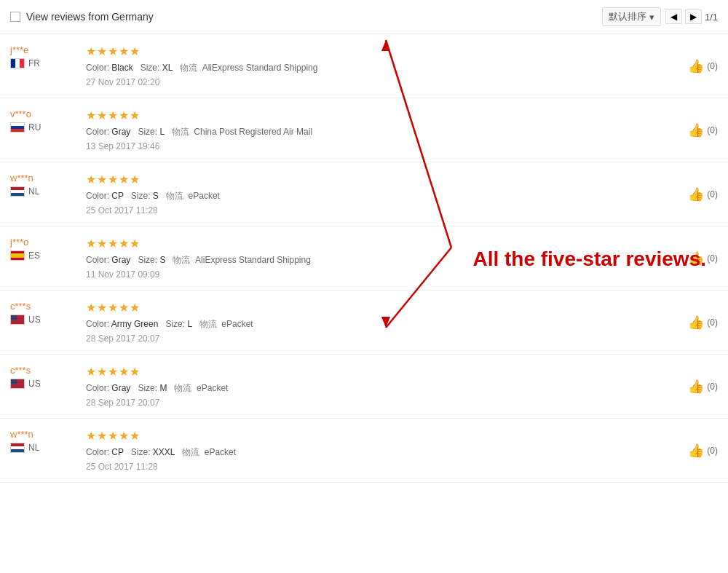  I want to click on review-row: j***o ES ★★★★★ Color: Gray Size: S 物流 Al…, so click(364, 258).